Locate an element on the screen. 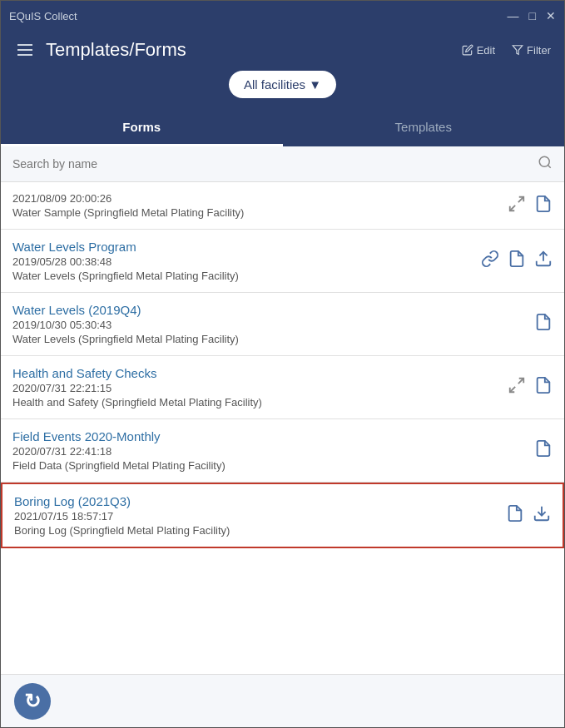  edit-icon is located at coordinates (468, 50).